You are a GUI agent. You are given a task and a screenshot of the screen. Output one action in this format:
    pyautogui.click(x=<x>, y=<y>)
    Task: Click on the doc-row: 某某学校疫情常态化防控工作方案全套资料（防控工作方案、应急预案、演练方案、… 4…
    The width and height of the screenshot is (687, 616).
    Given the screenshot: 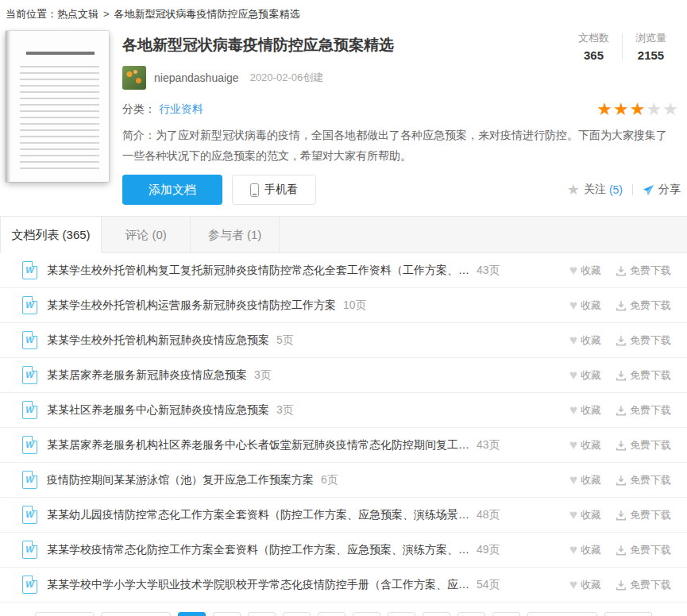 What is the action you would take?
    pyautogui.click(x=343, y=550)
    